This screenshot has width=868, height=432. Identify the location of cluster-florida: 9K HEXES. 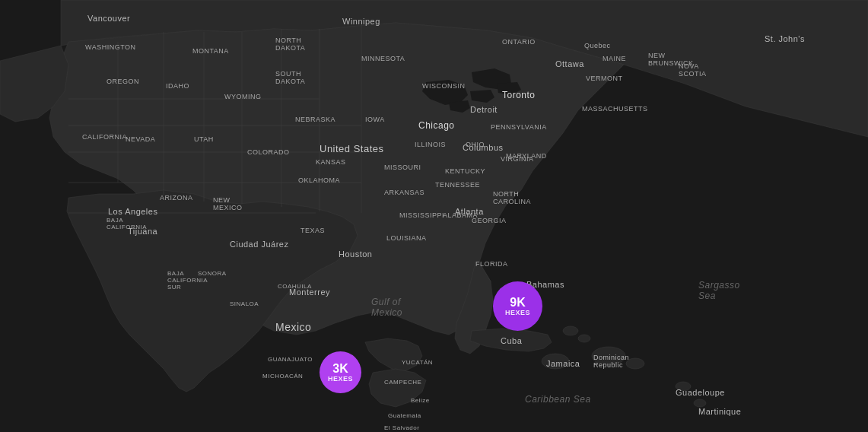
(517, 306).